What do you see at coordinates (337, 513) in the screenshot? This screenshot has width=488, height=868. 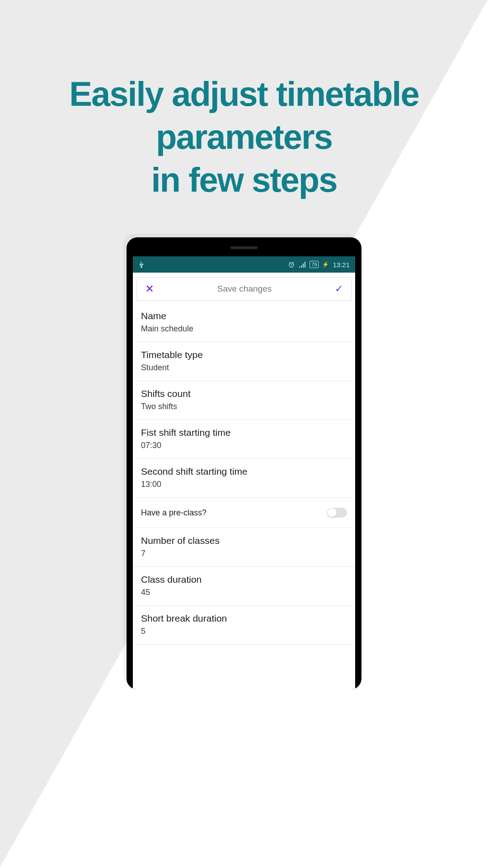 I see `pre-class-toggle` at bounding box center [337, 513].